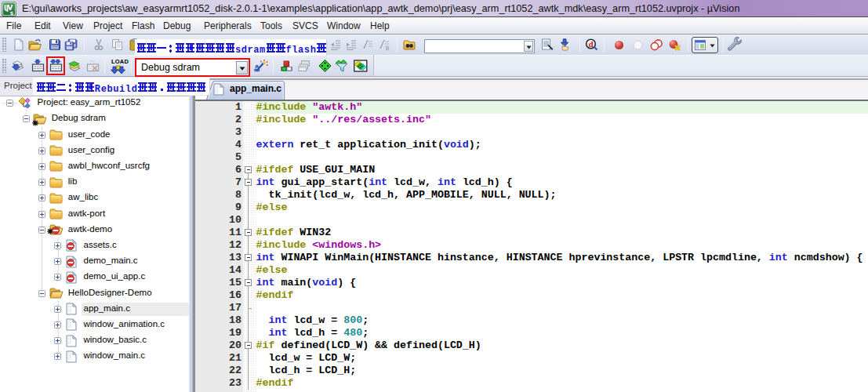 The height and width of the screenshot is (392, 868). What do you see at coordinates (591, 44) in the screenshot?
I see `svg-text: d` at bounding box center [591, 44].